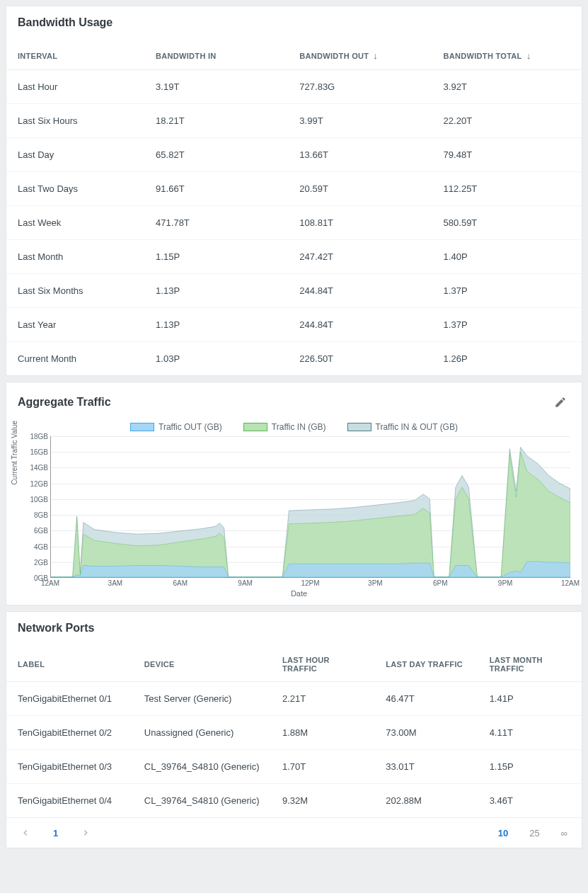 The image size is (588, 893). Describe the element at coordinates (294, 833) in the screenshot. I see `pager: 1 1025∞` at that location.